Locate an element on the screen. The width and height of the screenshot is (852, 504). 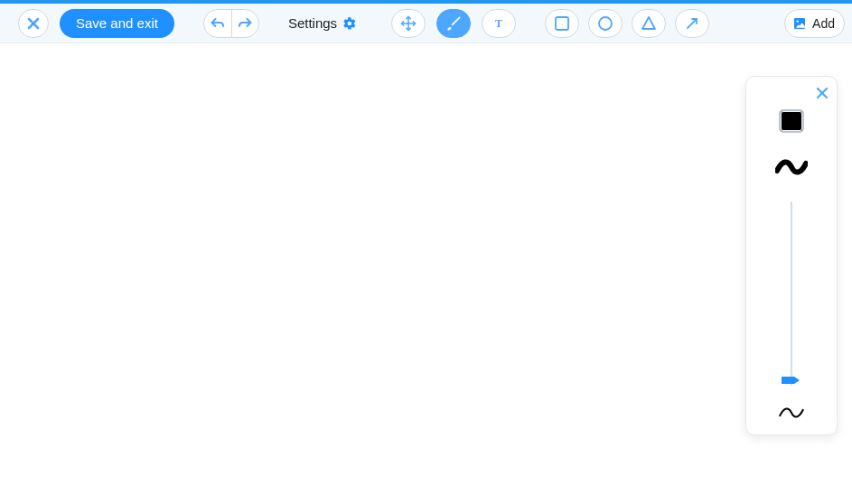
add-label: Add is located at coordinates (824, 23).